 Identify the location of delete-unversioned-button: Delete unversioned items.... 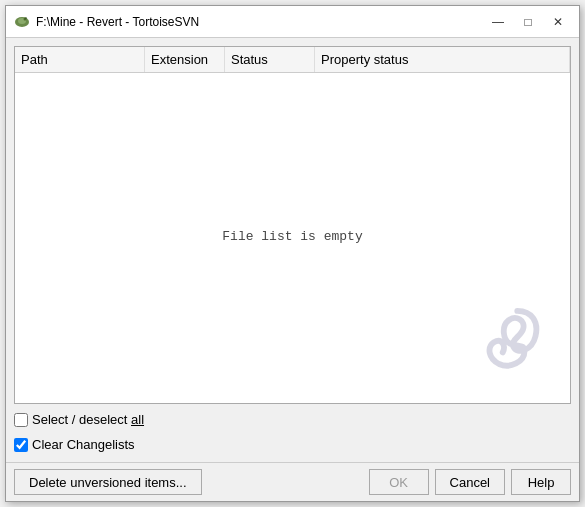
(108, 482).